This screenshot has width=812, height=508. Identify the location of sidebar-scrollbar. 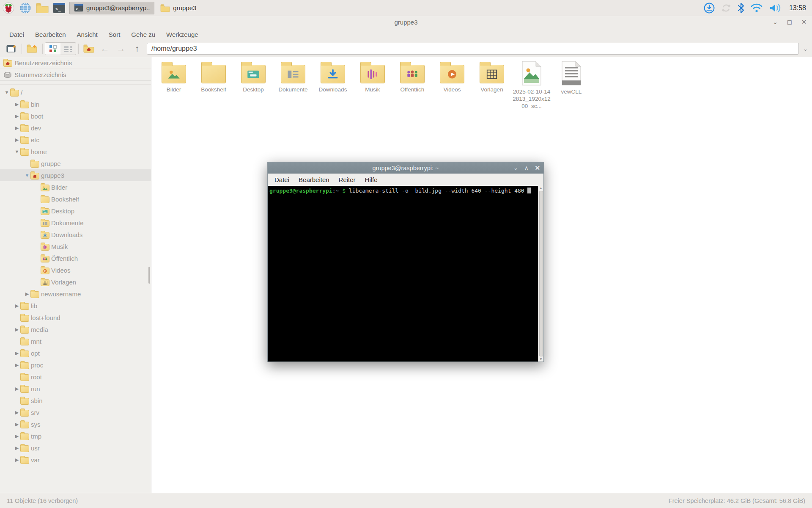
(149, 275).